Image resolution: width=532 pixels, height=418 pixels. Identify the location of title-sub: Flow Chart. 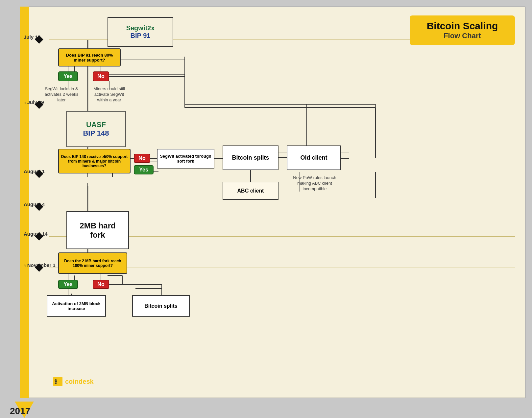
(462, 36).